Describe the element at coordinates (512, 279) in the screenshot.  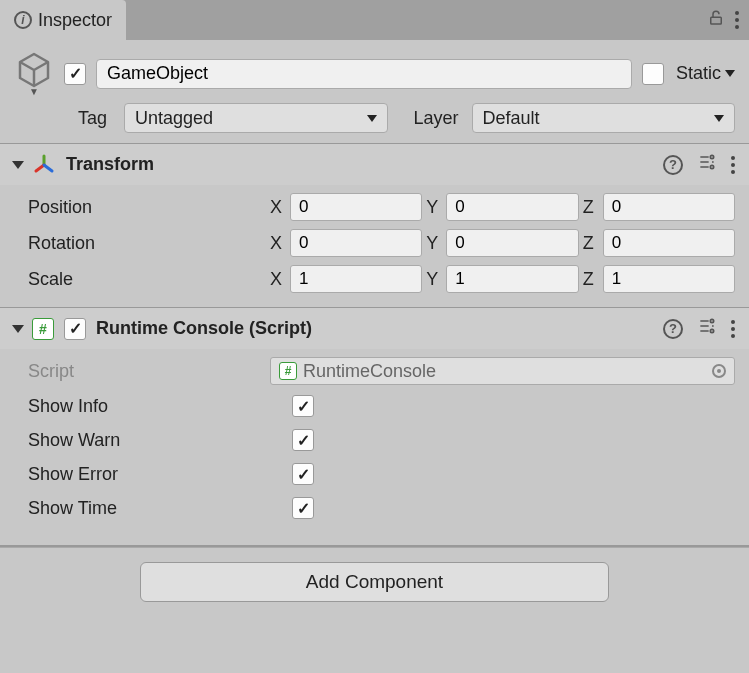
I see `scale-y-input` at that location.